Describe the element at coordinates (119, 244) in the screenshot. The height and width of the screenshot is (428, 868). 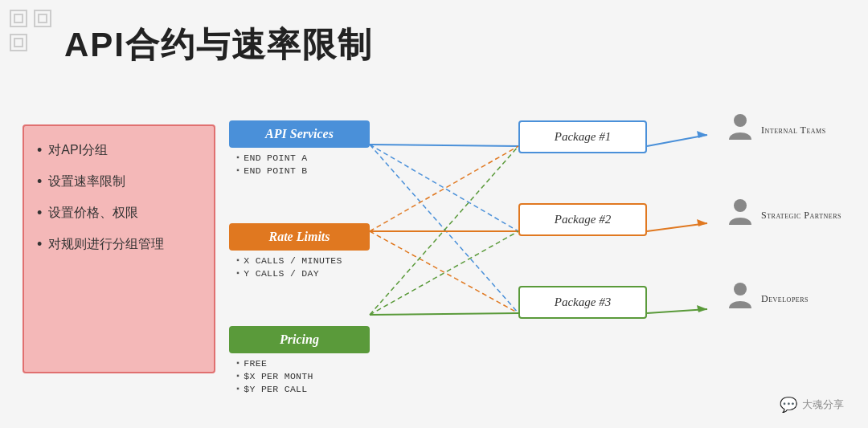
I see `summary-item-3: 对规则进行分组管理` at that location.